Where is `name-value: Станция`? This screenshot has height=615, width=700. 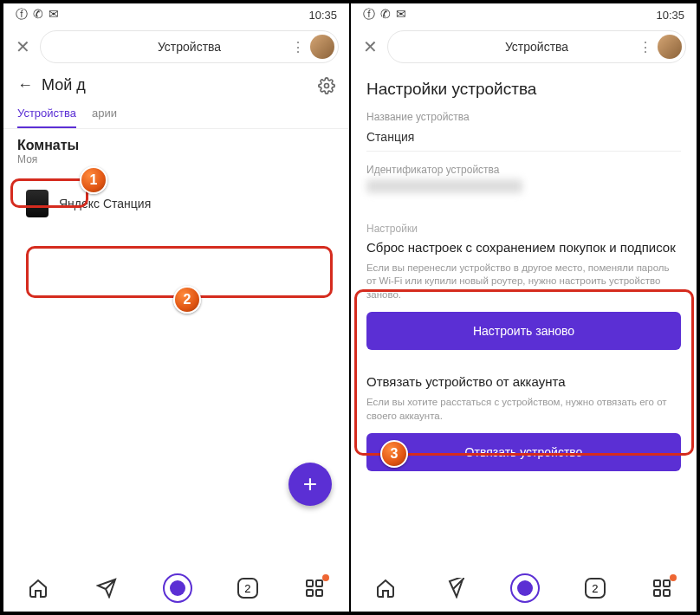 name-value: Станция is located at coordinates (523, 139).